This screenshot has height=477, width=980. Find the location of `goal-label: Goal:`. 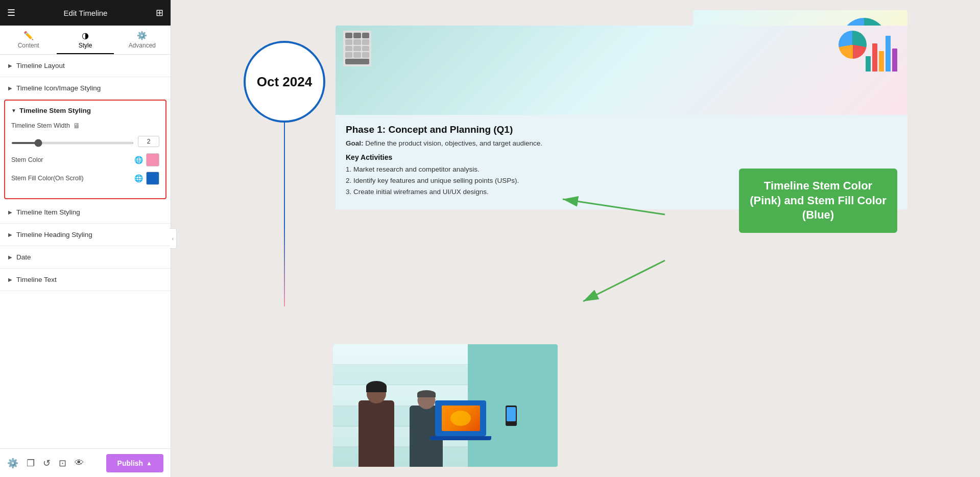

goal-label: Goal: is located at coordinates (354, 143).